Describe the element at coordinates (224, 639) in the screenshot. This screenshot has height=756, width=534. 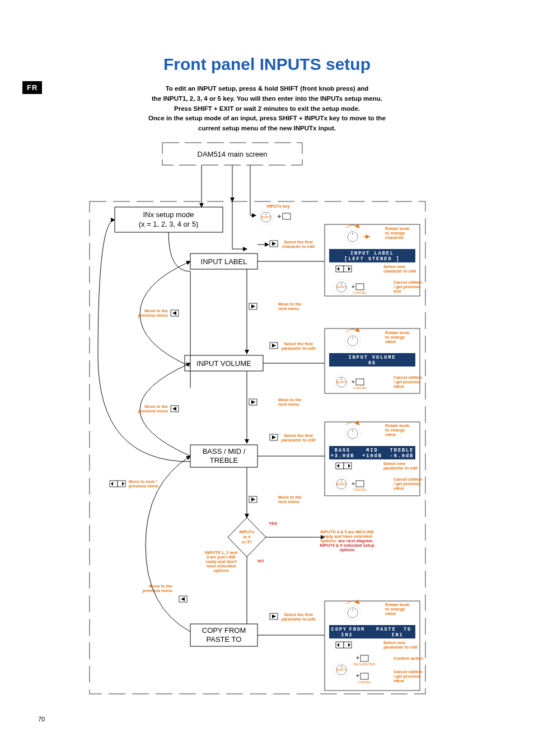
I see `svg-text: PASTE TO` at that location.